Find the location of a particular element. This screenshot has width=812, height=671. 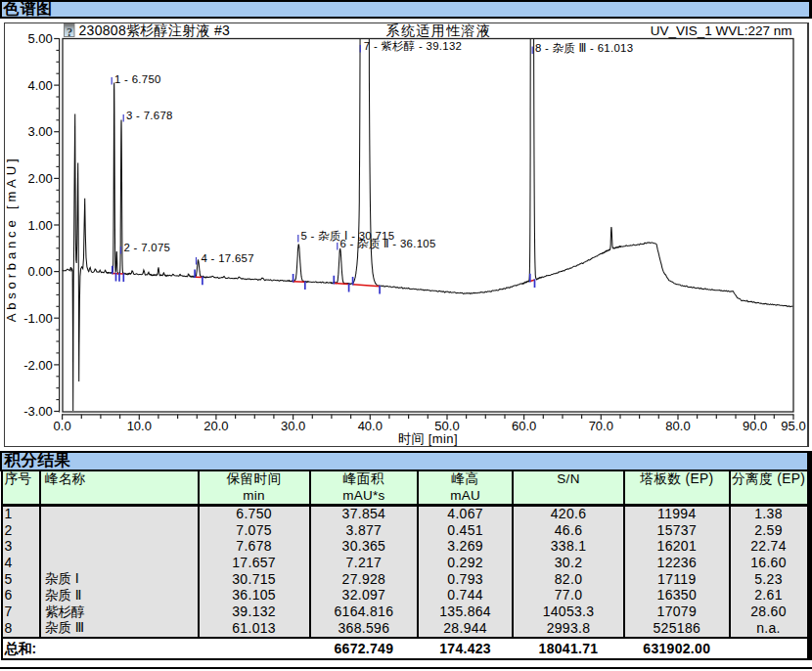

svg-text: 1 - 6.750 is located at coordinates (138, 79).